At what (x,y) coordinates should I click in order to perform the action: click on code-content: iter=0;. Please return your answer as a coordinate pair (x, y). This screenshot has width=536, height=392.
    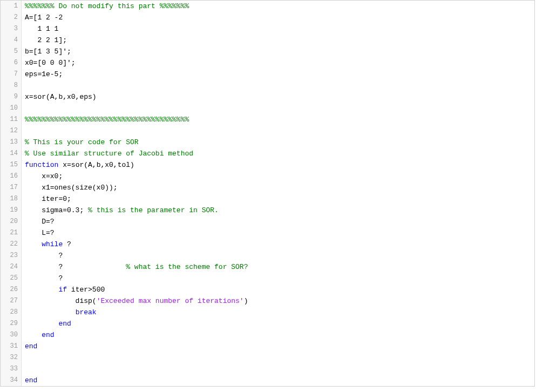
    Looking at the image, I should click on (278, 199).